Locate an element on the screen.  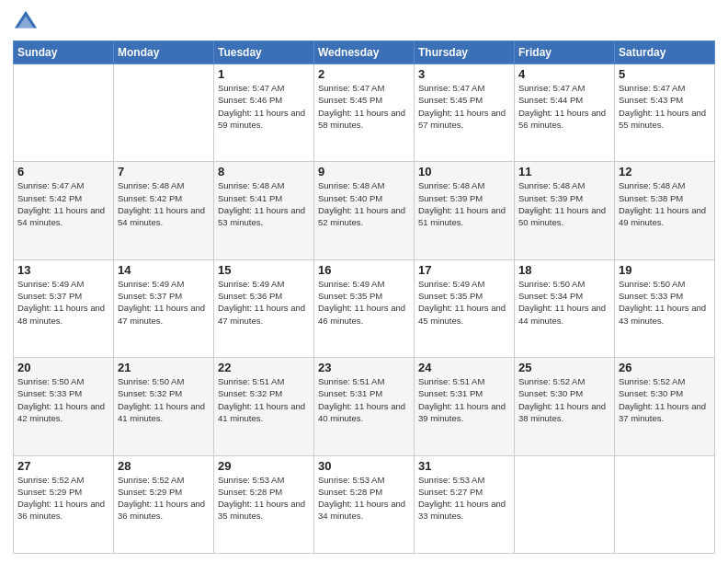
day-number: 17 is located at coordinates (464, 270).